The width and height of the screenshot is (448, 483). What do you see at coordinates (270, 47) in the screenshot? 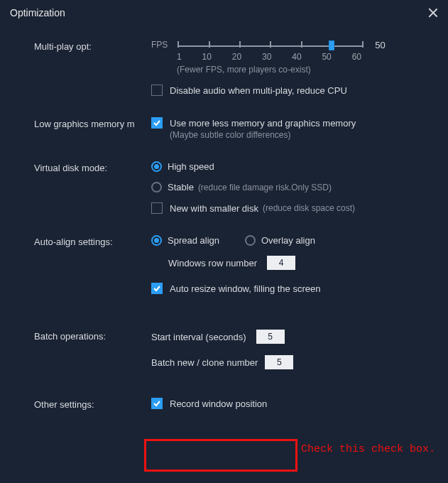
I see `fps-slider` at bounding box center [270, 47].